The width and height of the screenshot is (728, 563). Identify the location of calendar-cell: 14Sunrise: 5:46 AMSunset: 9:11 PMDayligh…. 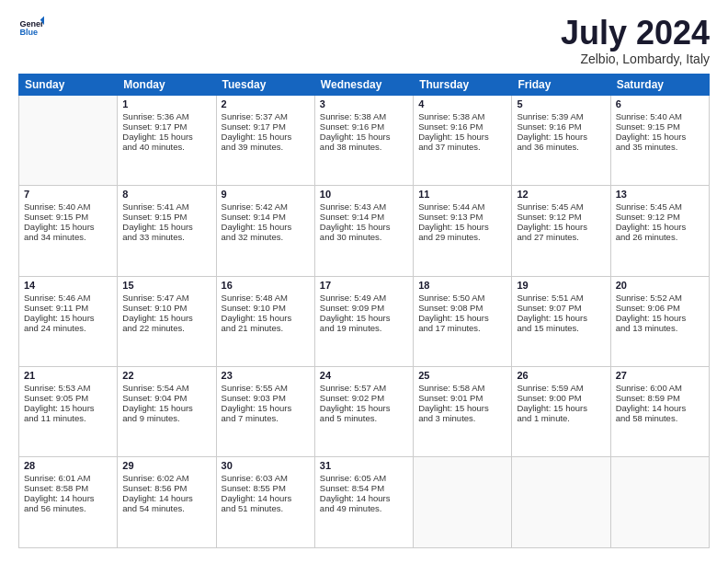
(68, 321).